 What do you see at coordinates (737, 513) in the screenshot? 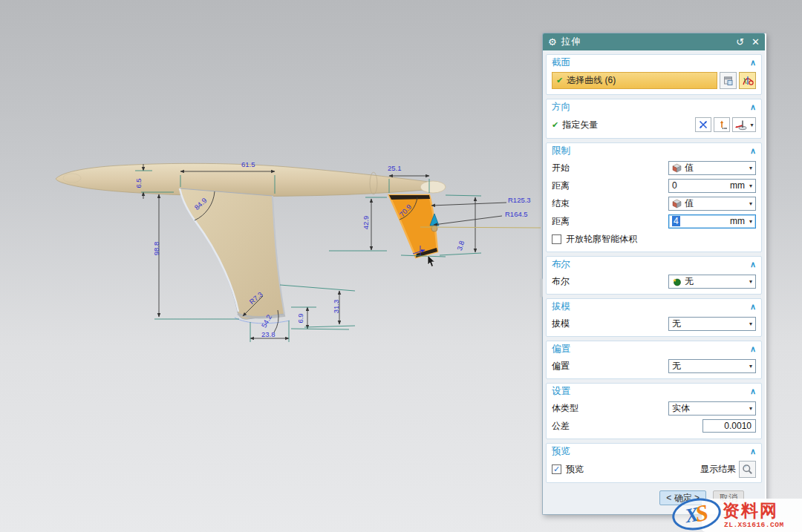
I see `watermark: X S 资料网 ZL.XS1616.COM` at bounding box center [737, 513].